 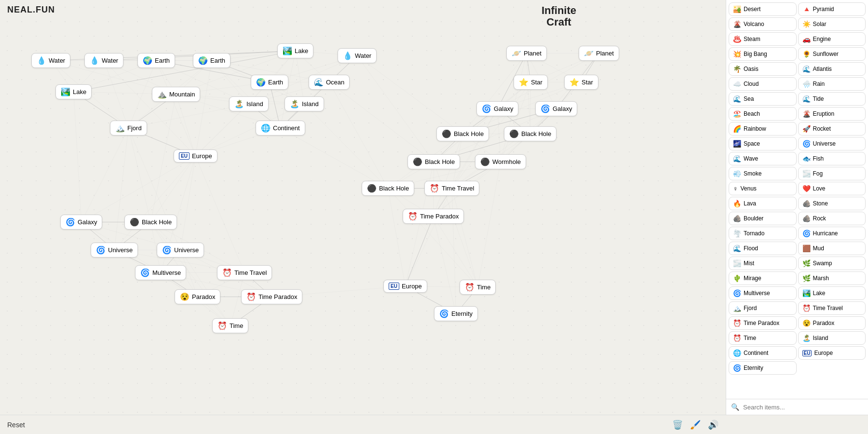 I want to click on craft-node: ⛰️Mountain, so click(x=176, y=95).